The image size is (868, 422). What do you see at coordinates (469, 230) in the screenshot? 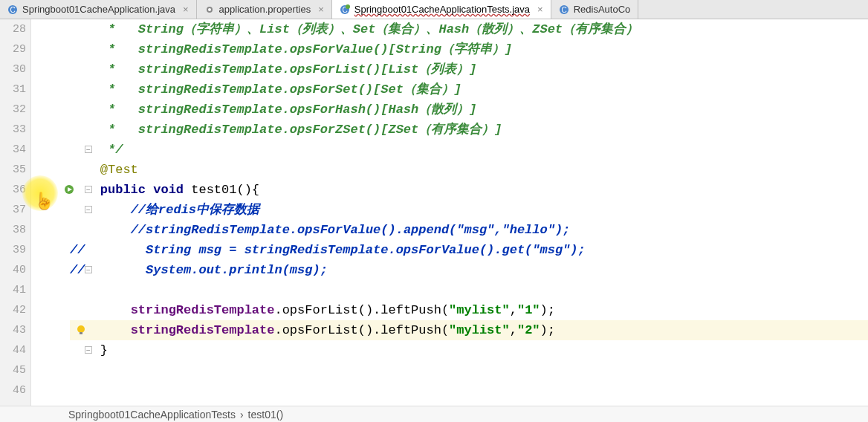
I see `code-line: //stringRedisTemplate.opsForValue().appe…` at bounding box center [469, 230].